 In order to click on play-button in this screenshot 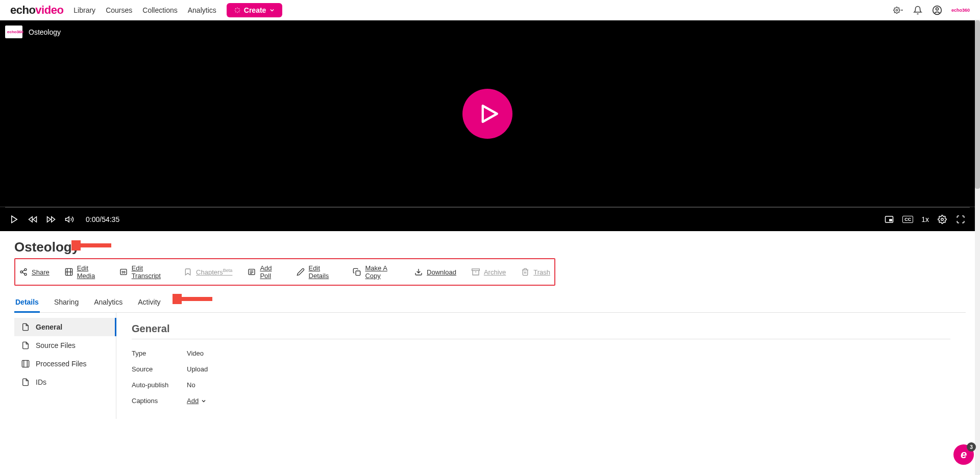, I will do `click(487, 114)`.